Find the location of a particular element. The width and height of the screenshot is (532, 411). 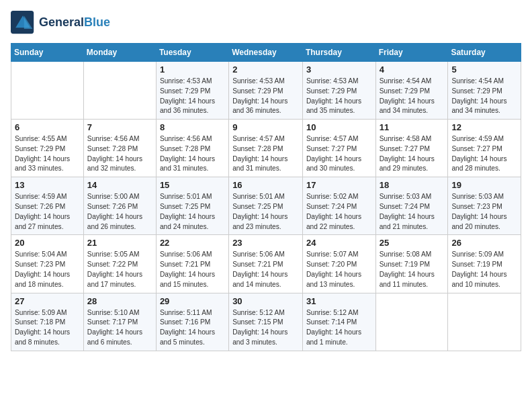

calendar-cell: 3Sunrise: 4:53 AM Sunset: 7:29 PM Daylig… is located at coordinates (339, 91).